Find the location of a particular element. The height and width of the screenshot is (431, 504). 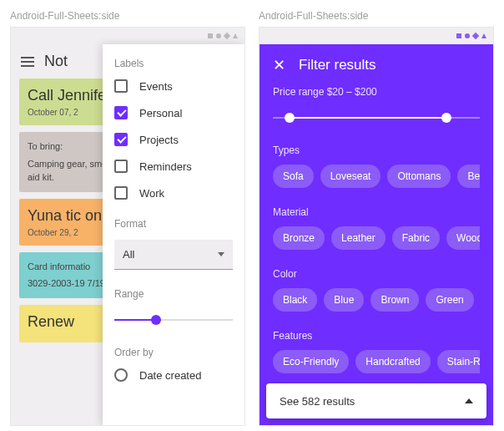

format-header: Format is located at coordinates (174, 224).